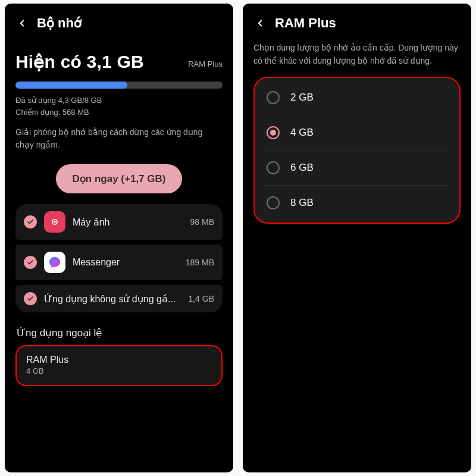 Image resolution: width=476 pixels, height=476 pixels. I want to click on camera-icon, so click(55, 222).